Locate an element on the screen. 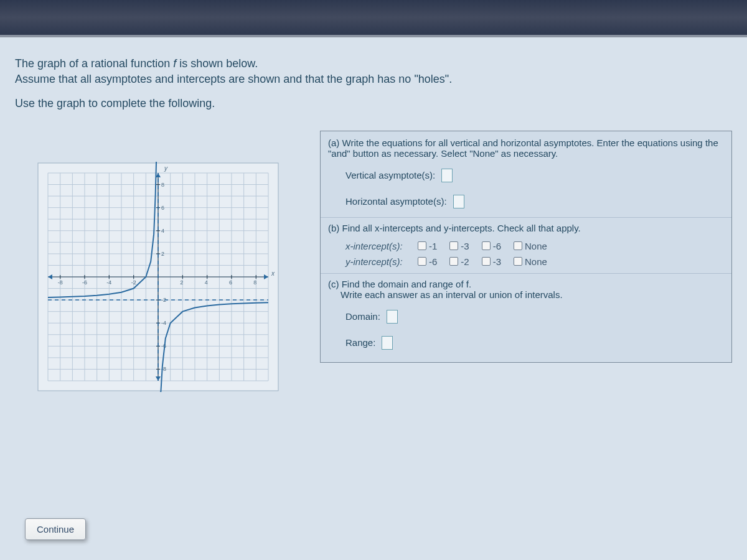 This screenshot has width=747, height=560. intro-line3: Use the graph to complete the following. is located at coordinates (115, 103).